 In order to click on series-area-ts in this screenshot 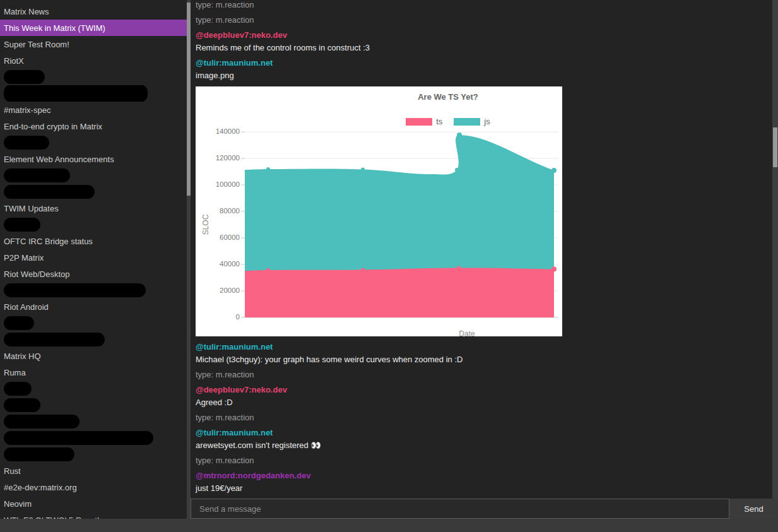, I will do `click(399, 293)`.